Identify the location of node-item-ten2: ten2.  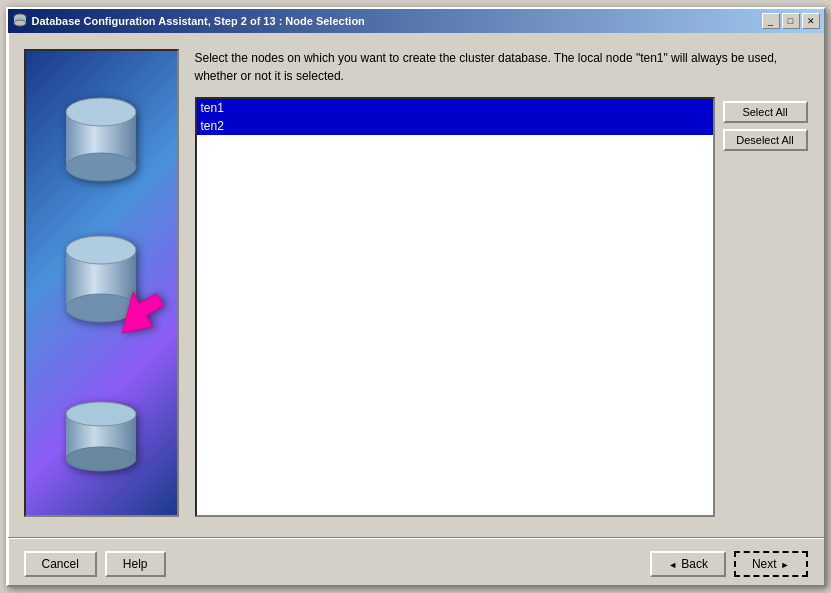
(455, 126).